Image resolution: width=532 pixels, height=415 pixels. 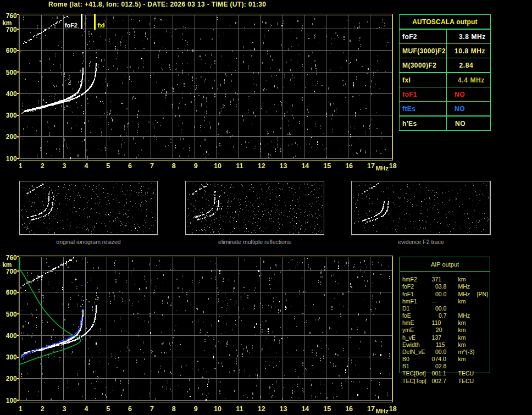 What do you see at coordinates (441, 366) in the screenshot?
I see `svg-text: 02.8` at bounding box center [441, 366].